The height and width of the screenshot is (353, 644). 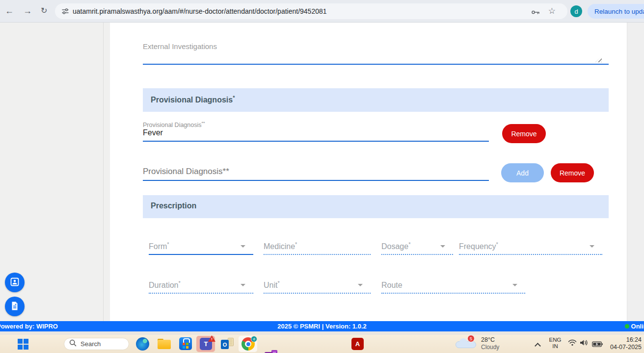 I want to click on diagnosis-2-underline, so click(x=316, y=180).